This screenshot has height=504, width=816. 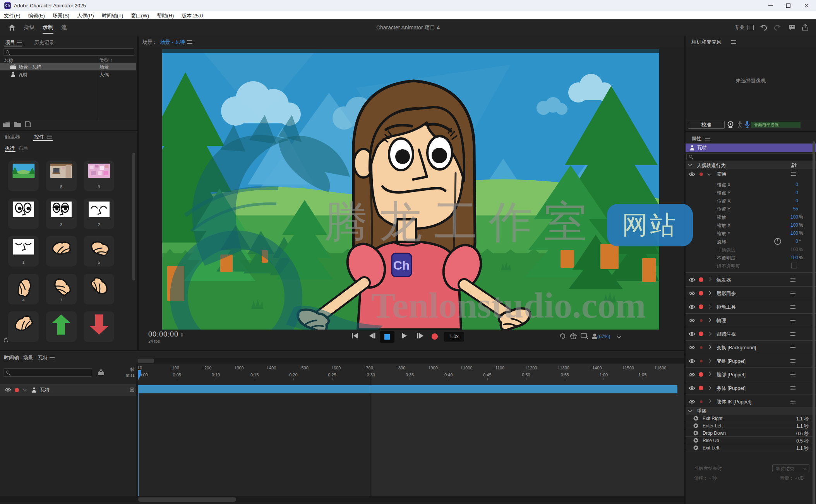 I want to click on track-mode-icon, so click(x=132, y=390).